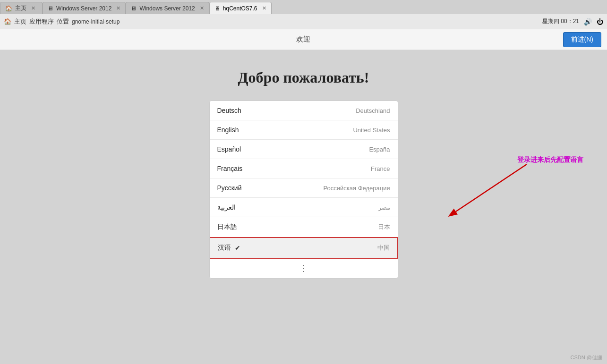 Image resolution: width=607 pixels, height=364 pixels. I want to click on path-label: gnome-initial-setup, so click(95, 22).